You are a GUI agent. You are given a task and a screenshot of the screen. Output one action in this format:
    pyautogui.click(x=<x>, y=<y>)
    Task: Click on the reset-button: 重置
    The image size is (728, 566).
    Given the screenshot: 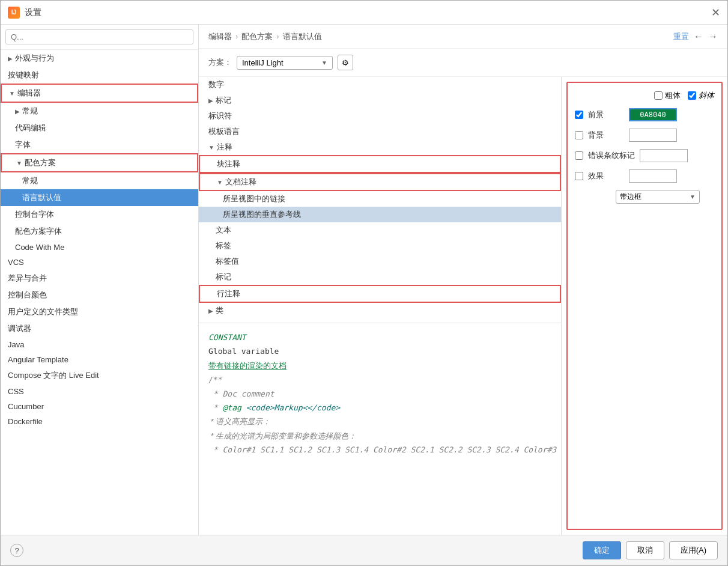 What is the action you would take?
    pyautogui.click(x=681, y=37)
    